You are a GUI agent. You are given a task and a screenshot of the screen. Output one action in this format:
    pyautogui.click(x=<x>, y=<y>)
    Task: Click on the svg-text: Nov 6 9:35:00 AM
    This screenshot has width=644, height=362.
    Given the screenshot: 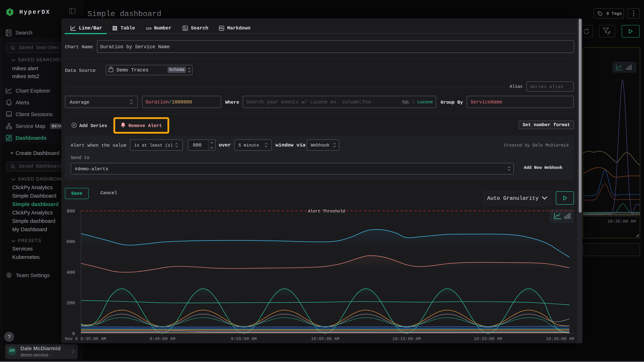 What is the action you would take?
    pyautogui.click(x=86, y=339)
    